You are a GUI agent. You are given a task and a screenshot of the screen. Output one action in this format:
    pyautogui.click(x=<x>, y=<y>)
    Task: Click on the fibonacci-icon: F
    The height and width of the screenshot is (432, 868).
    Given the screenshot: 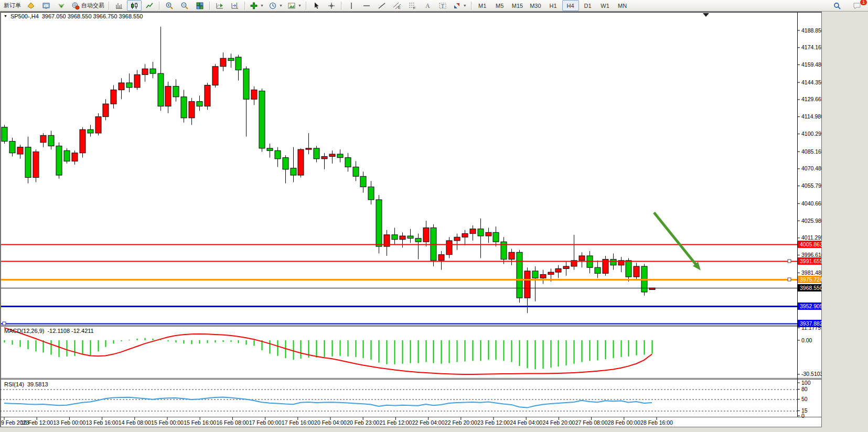 What is the action you would take?
    pyautogui.click(x=412, y=6)
    